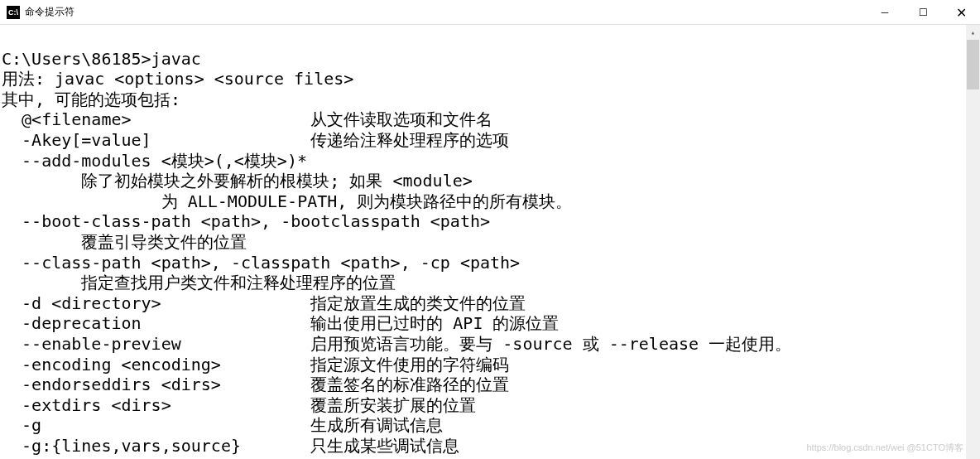  I want to click on titlebar: C:\ 命令提示符 ─ ☐ ✕, so click(490, 12).